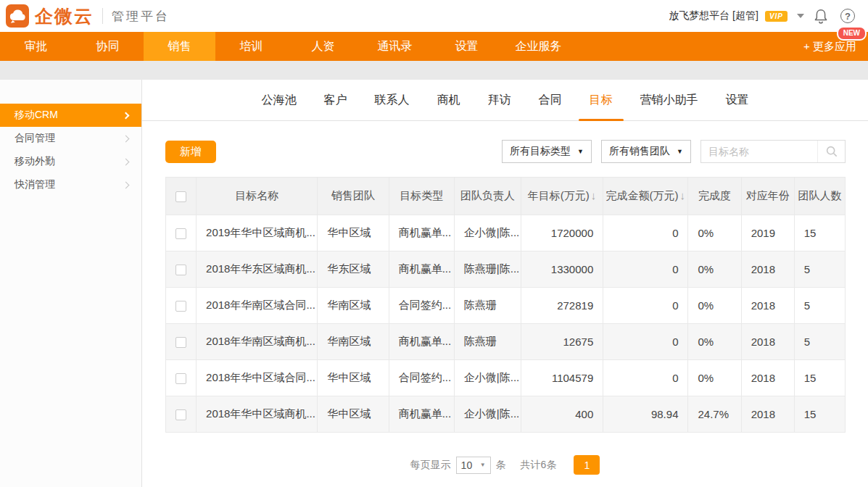 This screenshot has height=487, width=868. Describe the element at coordinates (563, 378) in the screenshot. I see `cell-target: 1104579` at that location.